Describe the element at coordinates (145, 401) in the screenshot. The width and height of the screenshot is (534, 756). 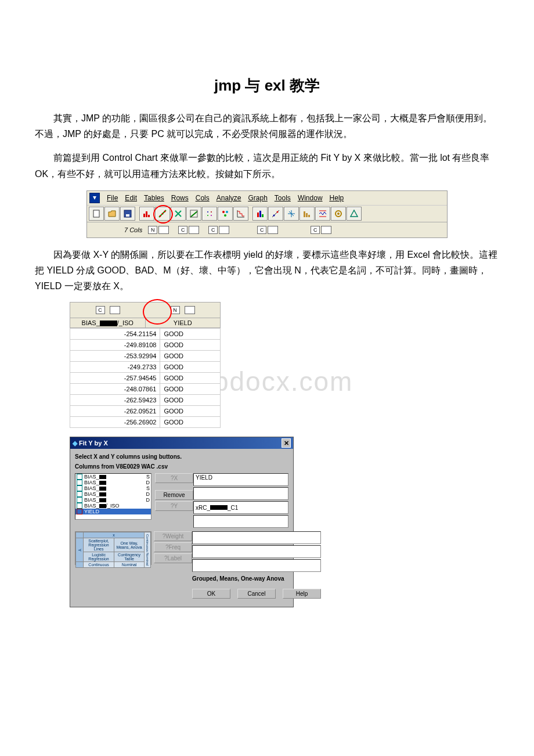
I see `table-row: -262.59423GOOD` at that location.